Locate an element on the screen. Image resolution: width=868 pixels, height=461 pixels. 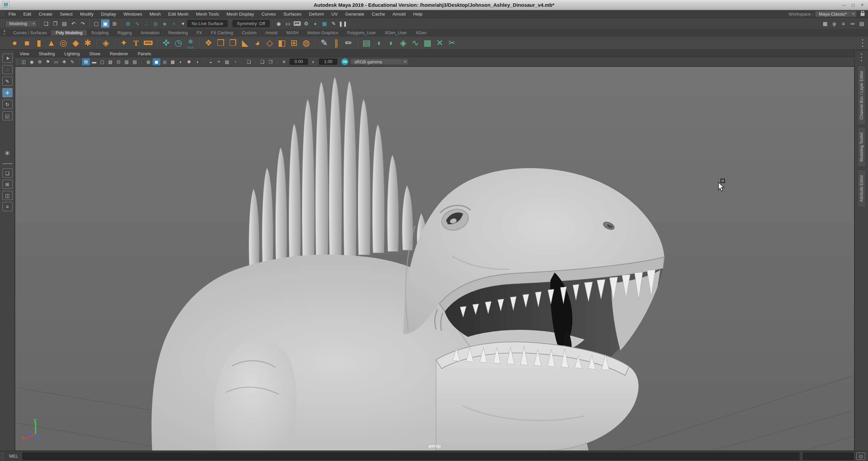
paint-effects-button: ✎ is located at coordinates (334, 24).